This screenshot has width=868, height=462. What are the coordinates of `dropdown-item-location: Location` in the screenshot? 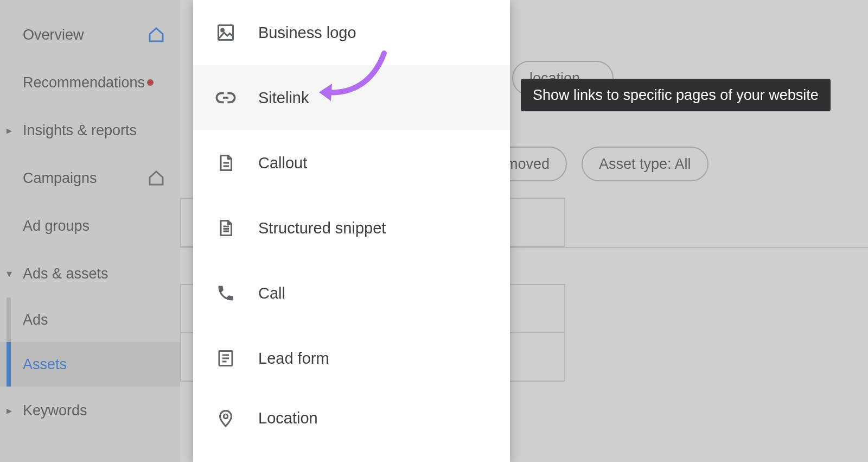 It's located at (352, 418).